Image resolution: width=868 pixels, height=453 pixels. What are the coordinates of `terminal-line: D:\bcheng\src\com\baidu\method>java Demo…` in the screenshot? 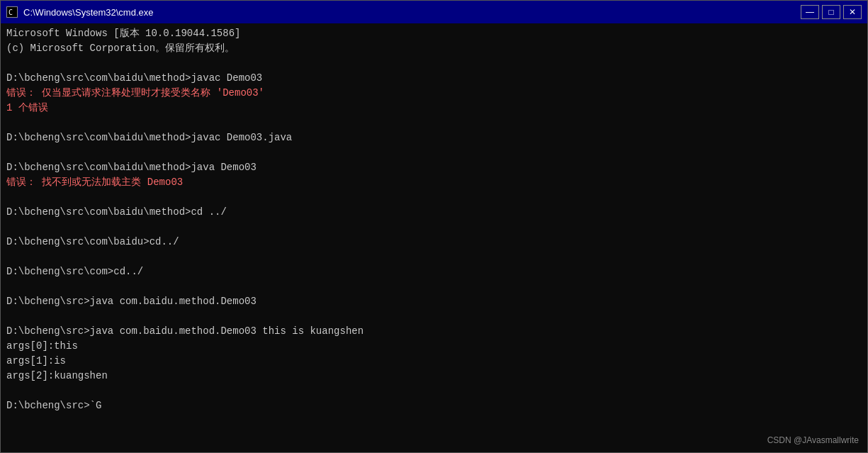 It's located at (434, 167).